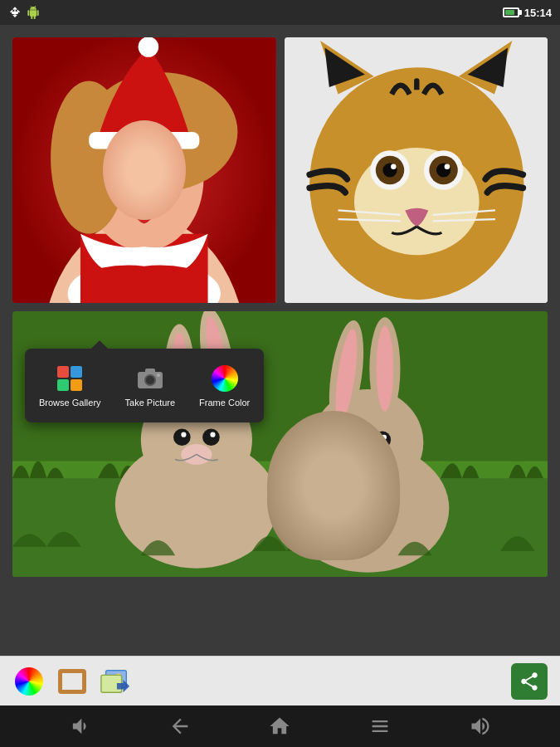 The image size is (560, 747). What do you see at coordinates (380, 726) in the screenshot?
I see `recents-button` at bounding box center [380, 726].